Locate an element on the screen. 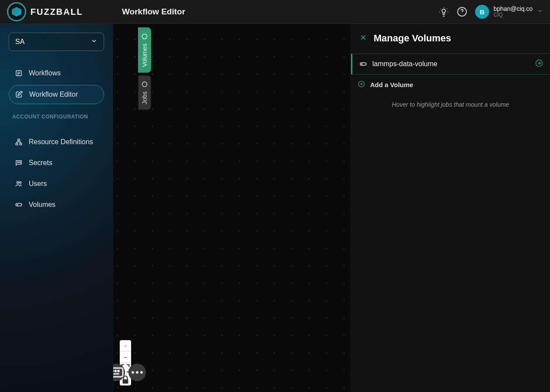 The width and height of the screenshot is (550, 392). users-icon is located at coordinates (19, 184).